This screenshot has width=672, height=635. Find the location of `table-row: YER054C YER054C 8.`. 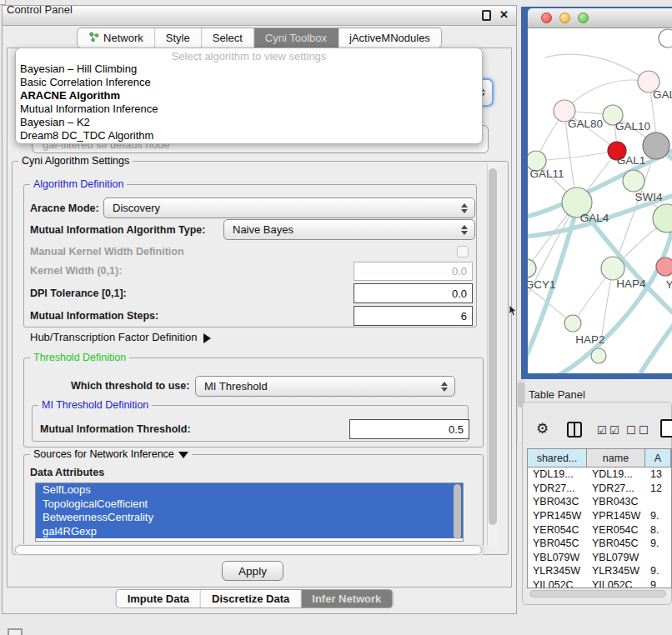

table-row: YER054C YER054C 8. is located at coordinates (599, 530).